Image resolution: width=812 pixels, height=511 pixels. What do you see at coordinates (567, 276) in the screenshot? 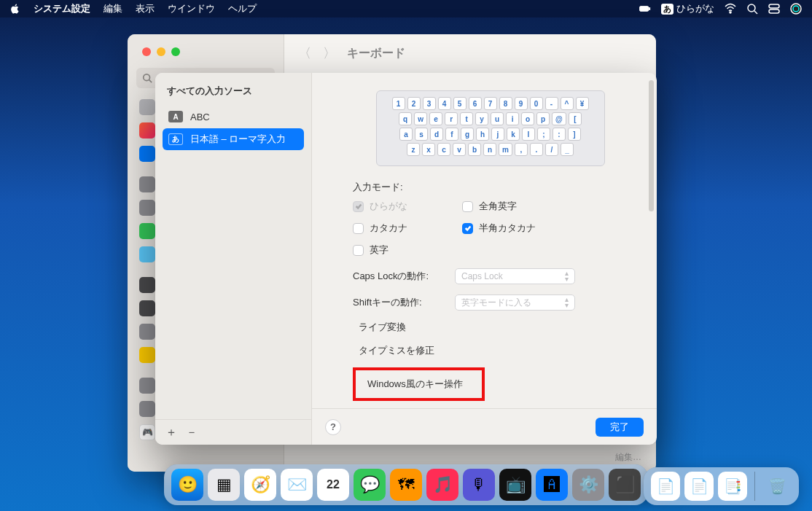
I see `chevron-updown-icon: ▴▾` at bounding box center [567, 276].